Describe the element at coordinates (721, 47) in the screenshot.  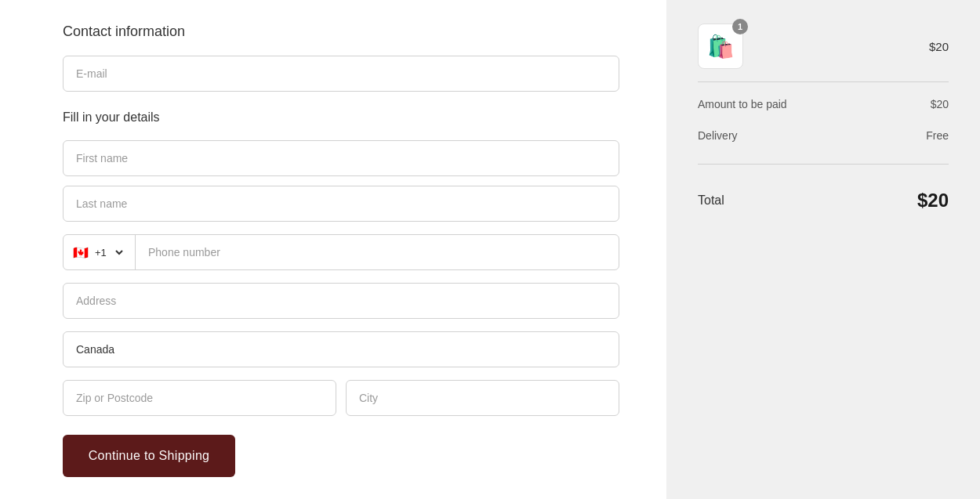
I see `bag-icon: 🛍️` at that location.